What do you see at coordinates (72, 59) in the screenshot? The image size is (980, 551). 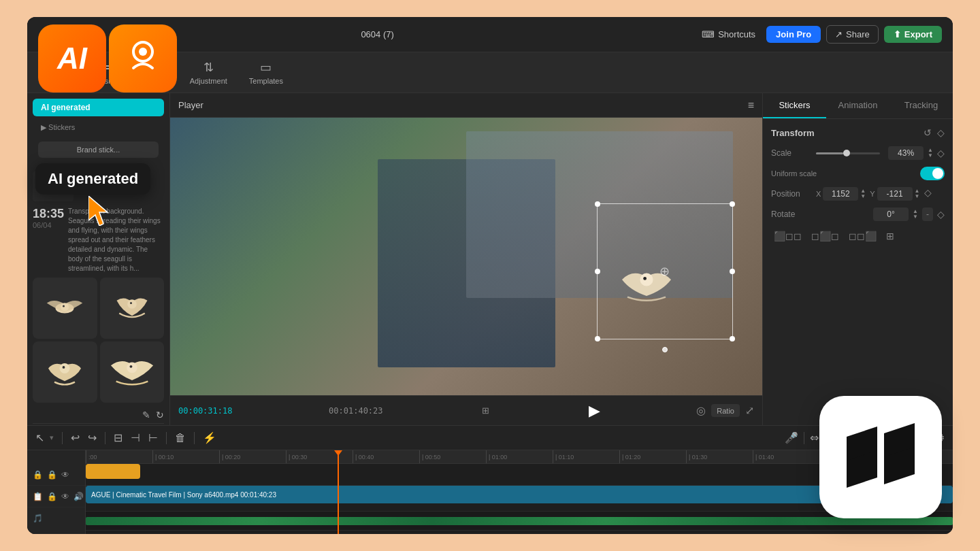 I see `ai-app-icon: AI` at bounding box center [72, 59].